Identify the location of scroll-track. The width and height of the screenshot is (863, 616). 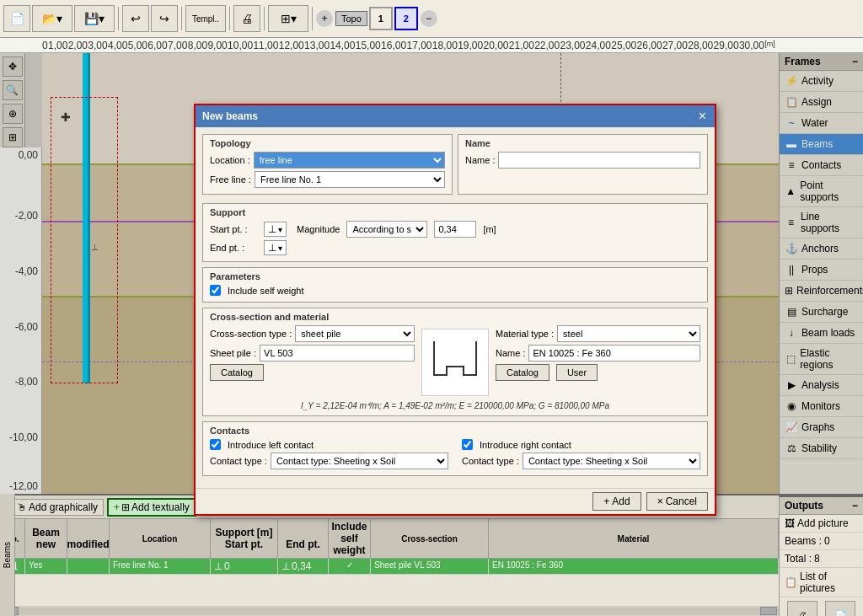
(389, 611).